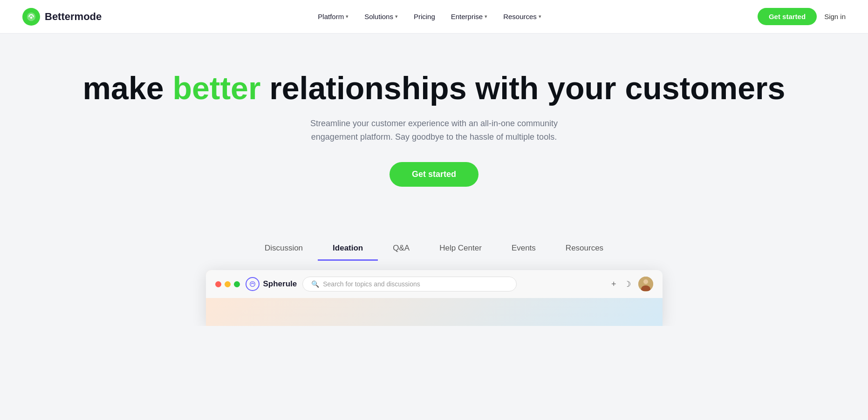 The height and width of the screenshot is (420, 868). What do you see at coordinates (801, 17) in the screenshot?
I see `nav-actions: Get started Sign in` at bounding box center [801, 17].